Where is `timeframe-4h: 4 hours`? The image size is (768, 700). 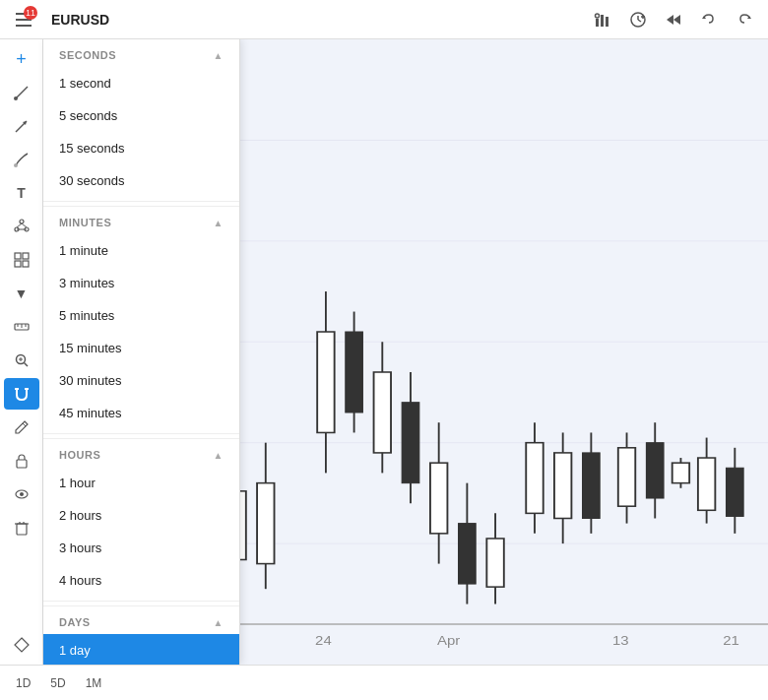
timeframe-4h: 4 hours is located at coordinates (142, 581).